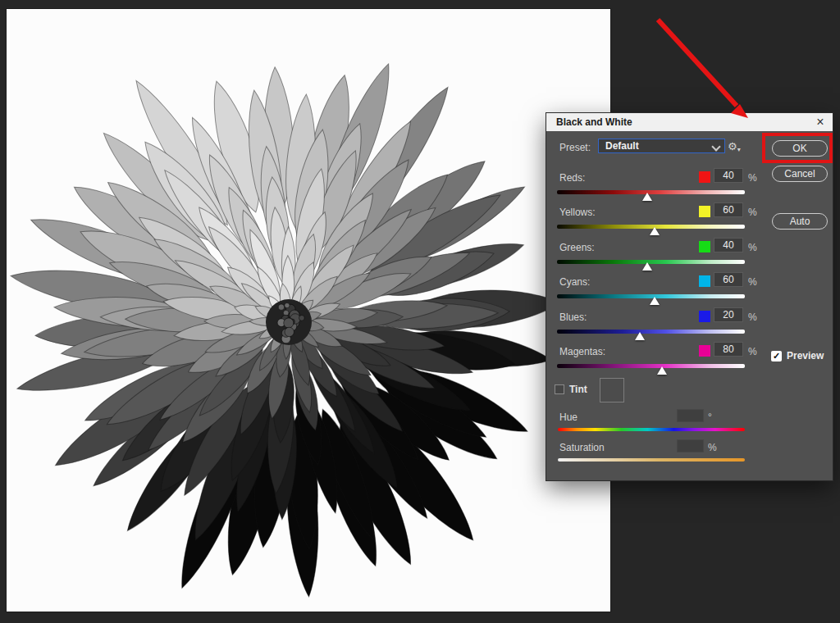 The image size is (840, 623). I want to click on preview-checkbox: ✓ Preview, so click(797, 356).